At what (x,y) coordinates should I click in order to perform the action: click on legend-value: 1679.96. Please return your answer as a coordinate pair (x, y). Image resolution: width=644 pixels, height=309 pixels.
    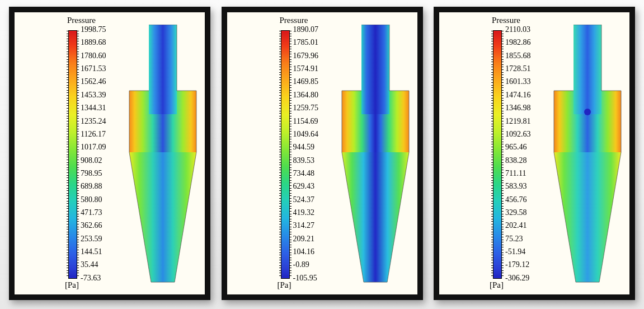
    Looking at the image, I should click on (316, 56).